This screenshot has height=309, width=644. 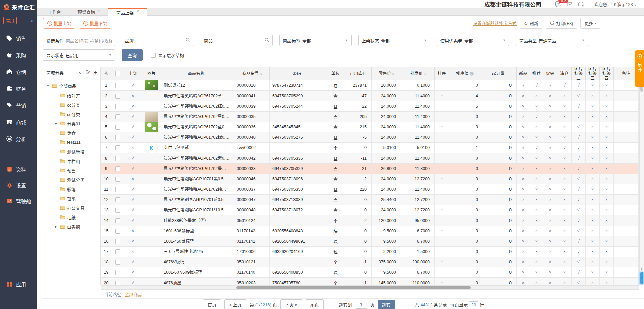 What do you see at coordinates (500, 74) in the screenshot?
I see `column-header-min-order: 起订量↑↓` at bounding box center [500, 74].